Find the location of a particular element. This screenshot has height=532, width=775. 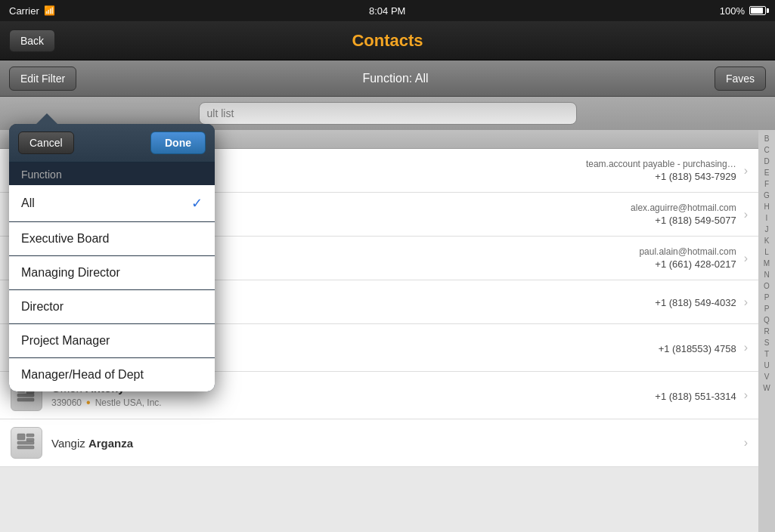

battery-percent: 100% is located at coordinates (732, 11).